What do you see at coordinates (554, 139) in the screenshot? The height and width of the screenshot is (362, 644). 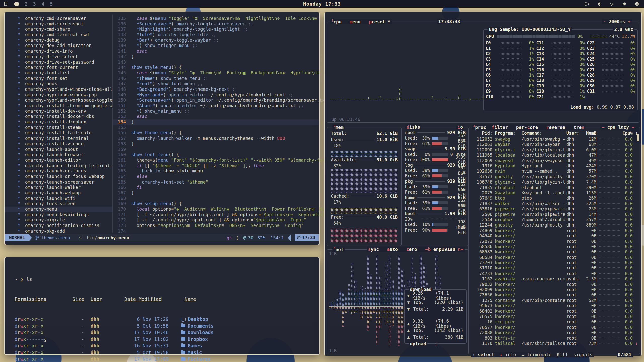 I see `process-row: 112052swaybg/usr/bin/swaybg -i /homdhh12…` at bounding box center [554, 139].